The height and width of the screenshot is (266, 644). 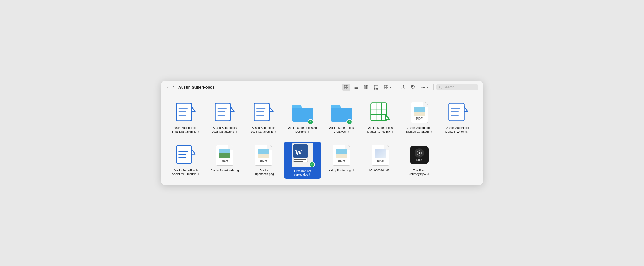 What do you see at coordinates (303, 155) in the screenshot?
I see `word-icon: W` at bounding box center [303, 155].